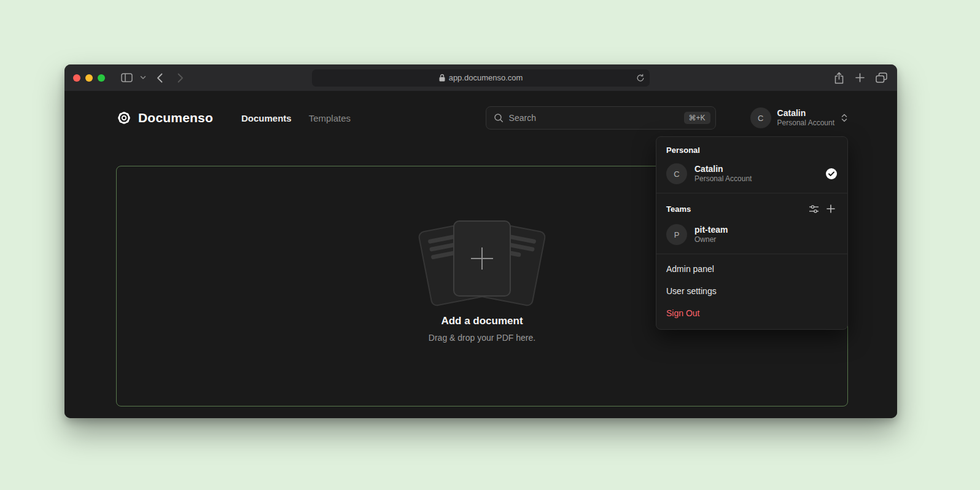  What do you see at coordinates (143, 78) in the screenshot?
I see `sidebar-menu-chevron-icon` at bounding box center [143, 78].